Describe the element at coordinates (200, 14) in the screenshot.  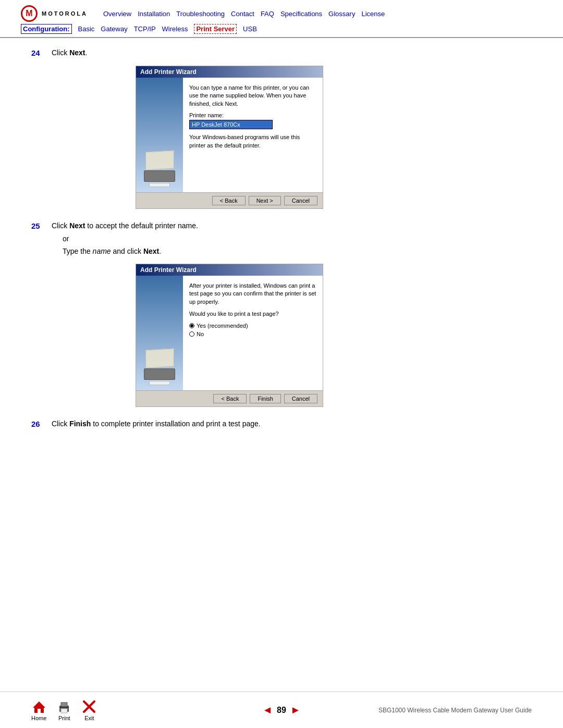
I see `nav-troubleshooting: Troubleshooting` at that location.